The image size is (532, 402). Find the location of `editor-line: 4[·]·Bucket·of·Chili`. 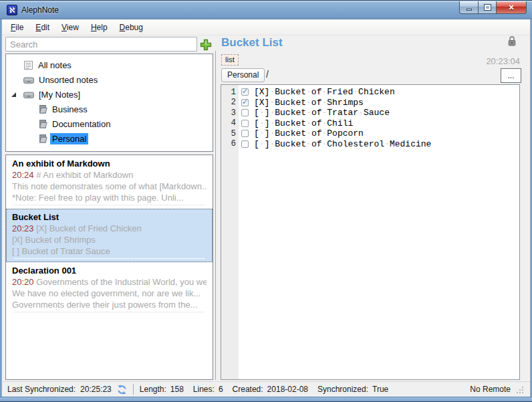

editor-line: 4[·]·Bucket·of·Chili is located at coordinates (370, 124).